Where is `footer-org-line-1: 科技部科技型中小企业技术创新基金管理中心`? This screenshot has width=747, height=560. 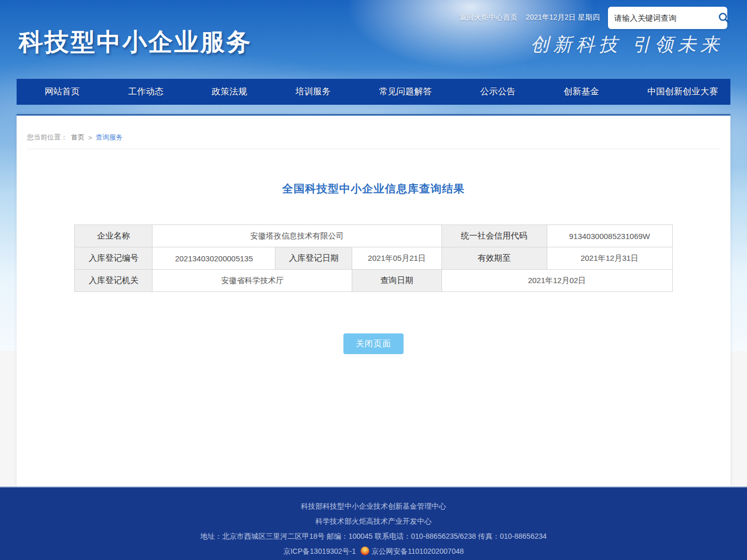
footer-org-line-1: 科技部科技型中小企业技术创新基金管理中心 is located at coordinates (374, 506).